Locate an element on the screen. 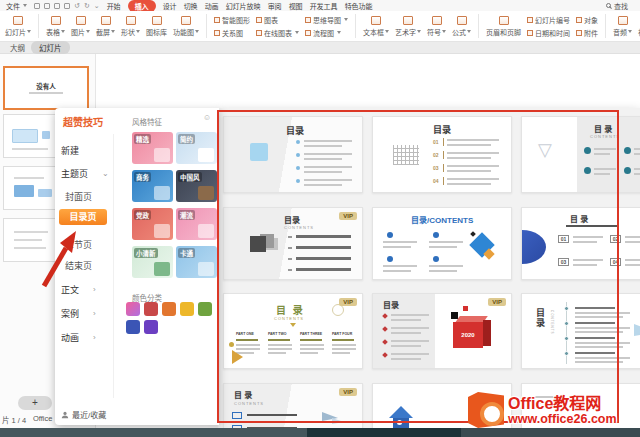  symbol-icon is located at coordinates (437, 20).